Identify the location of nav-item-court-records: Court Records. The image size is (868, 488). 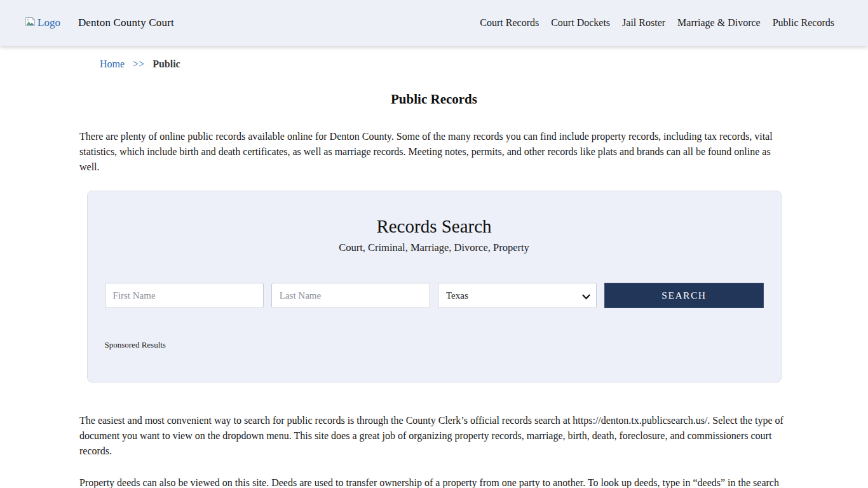
(510, 23).